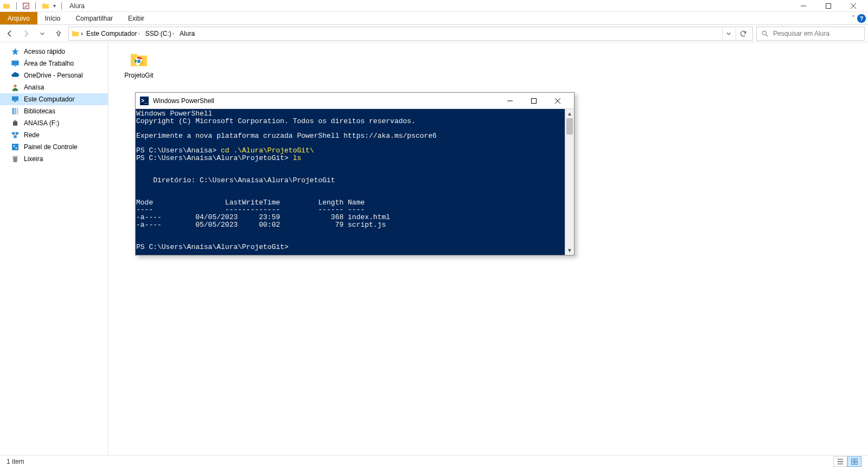 The height and width of the screenshot is (467, 868). Describe the element at coordinates (34, 87) in the screenshot. I see `sidebar-item-label: Anaísa` at that location.